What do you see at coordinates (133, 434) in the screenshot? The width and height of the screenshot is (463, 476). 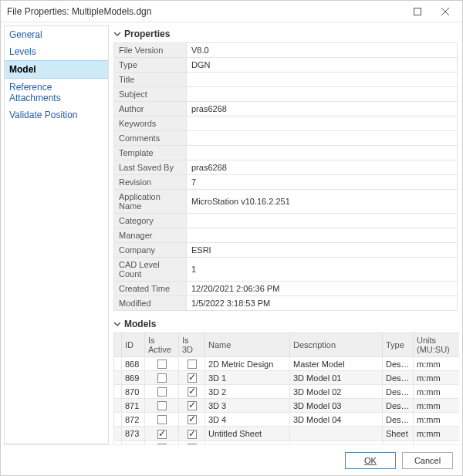 I see `cell-id: 873` at bounding box center [133, 434].